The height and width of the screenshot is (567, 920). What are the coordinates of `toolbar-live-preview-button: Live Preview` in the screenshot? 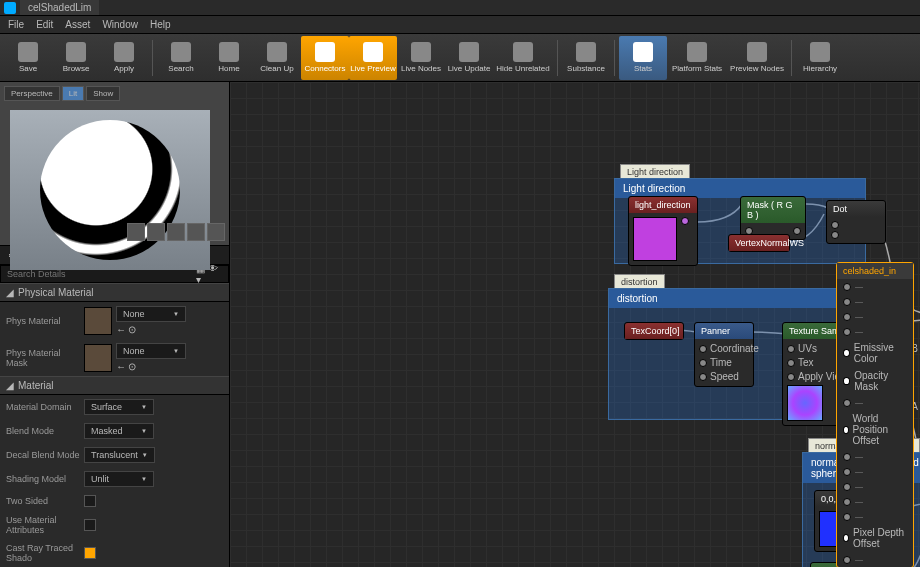 It's located at (373, 58).